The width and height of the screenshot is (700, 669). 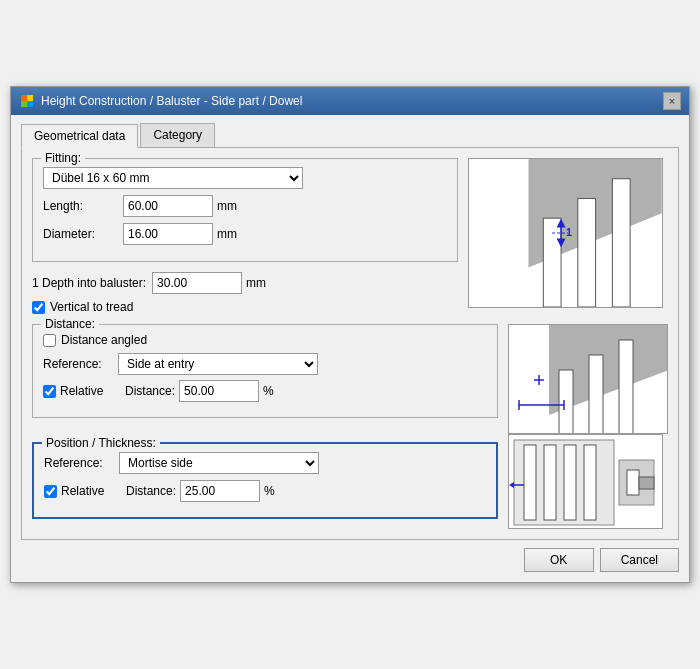 What do you see at coordinates (82, 463) in the screenshot?
I see `pos-reference-label: Reference:` at bounding box center [82, 463].